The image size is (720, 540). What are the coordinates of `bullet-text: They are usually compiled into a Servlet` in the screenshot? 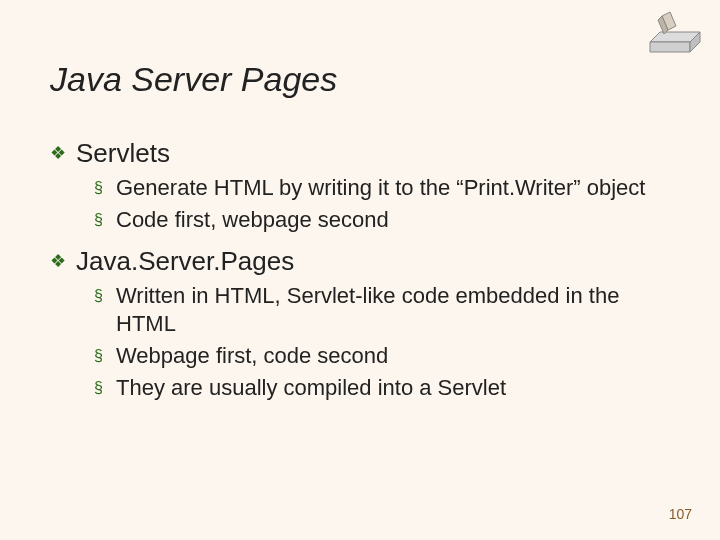 It's located at (311, 388).